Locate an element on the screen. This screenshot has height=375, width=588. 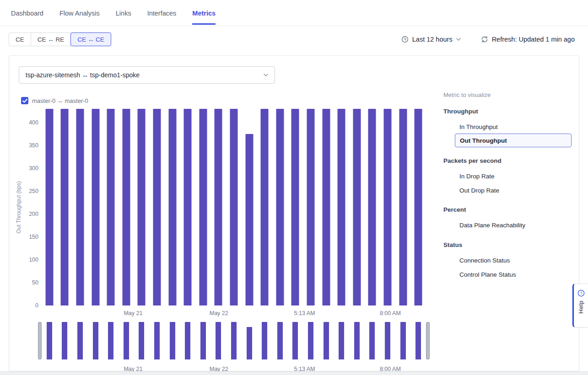
help-question-icon: ? is located at coordinates (581, 293).